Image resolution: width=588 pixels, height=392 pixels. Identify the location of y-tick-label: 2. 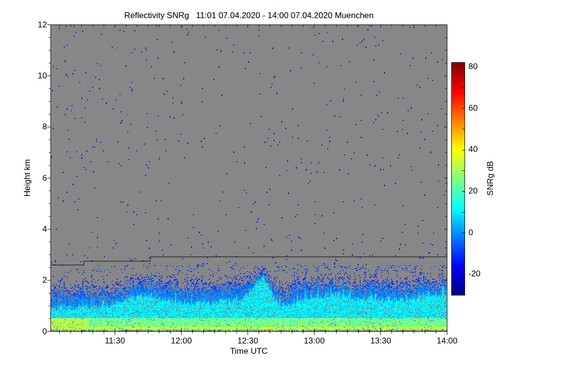
(24, 280).